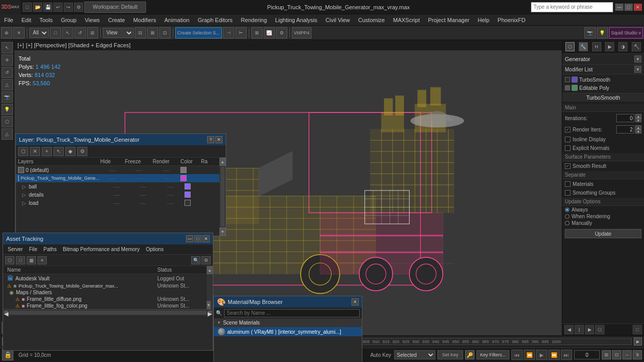 This screenshot has height=362, width=644. I want to click on layers-delete-btn: ✕, so click(35, 151).